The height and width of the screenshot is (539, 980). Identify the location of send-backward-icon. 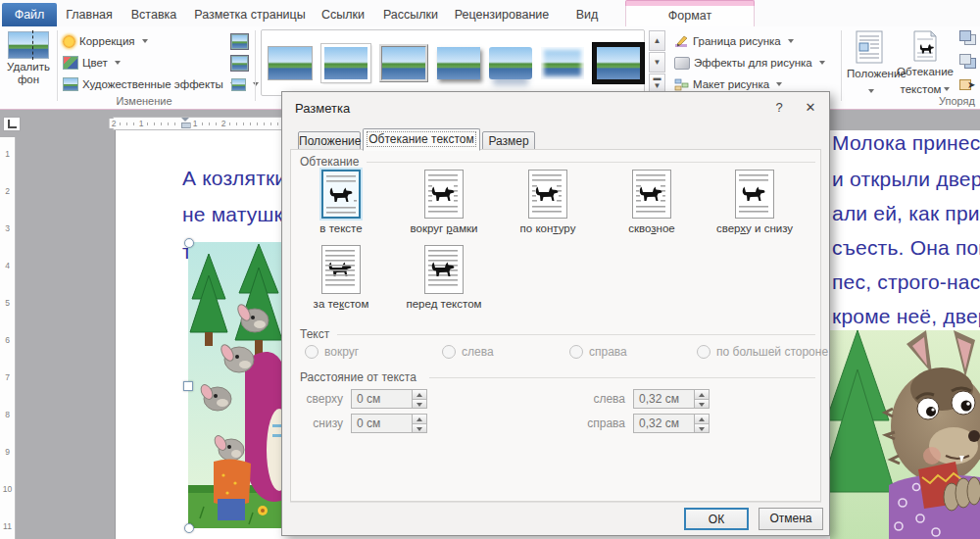
(968, 61).